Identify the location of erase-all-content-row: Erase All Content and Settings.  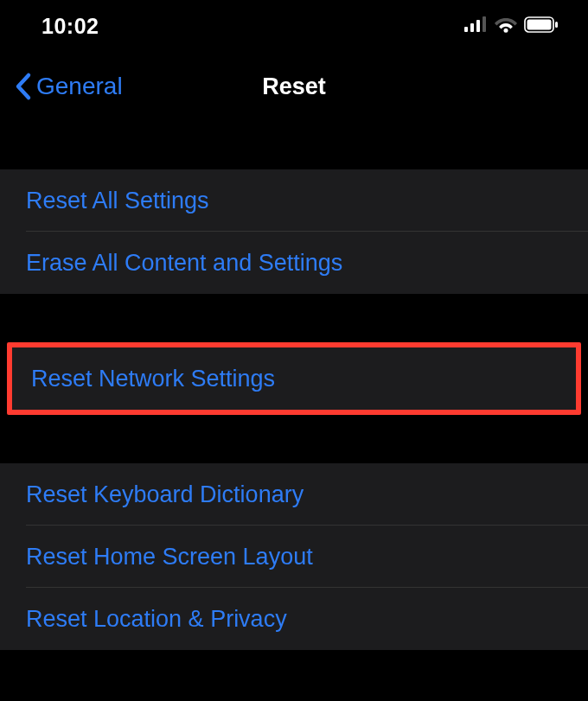
(294, 263).